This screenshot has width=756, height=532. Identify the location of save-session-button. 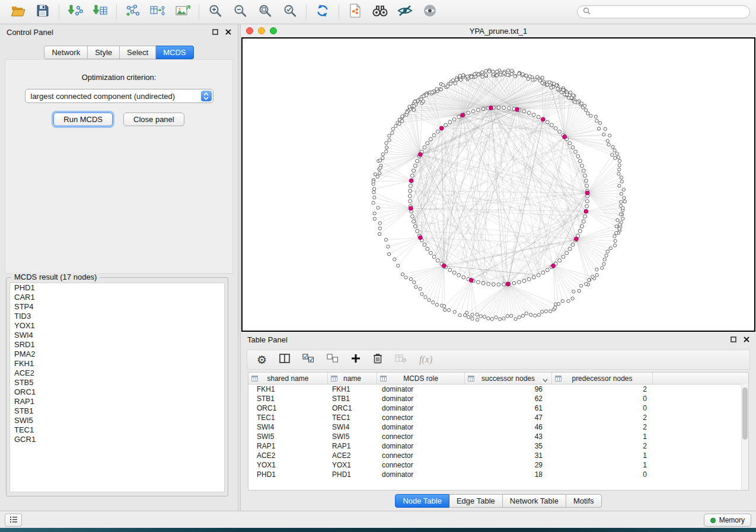
(43, 12).